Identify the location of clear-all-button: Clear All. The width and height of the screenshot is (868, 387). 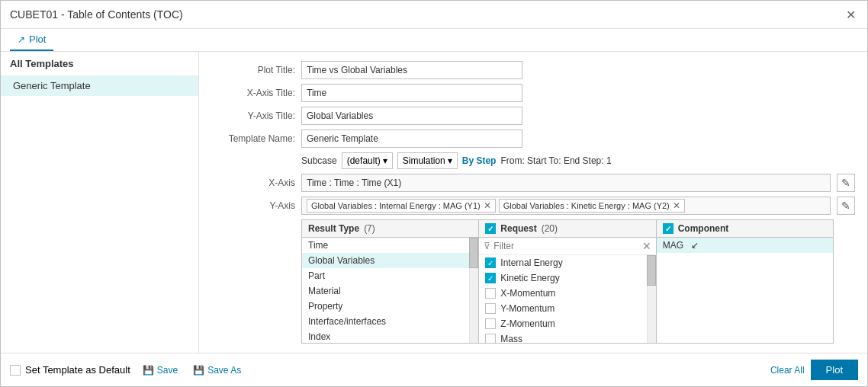
(787, 370).